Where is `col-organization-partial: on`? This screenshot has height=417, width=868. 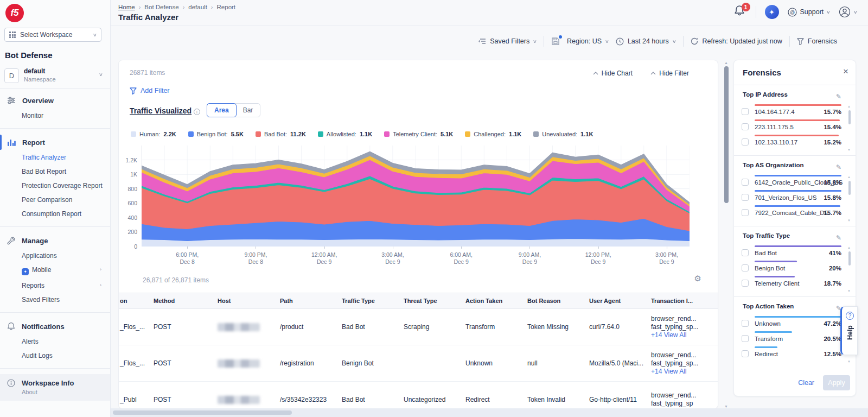
col-organization-partial: on is located at coordinates (133, 301).